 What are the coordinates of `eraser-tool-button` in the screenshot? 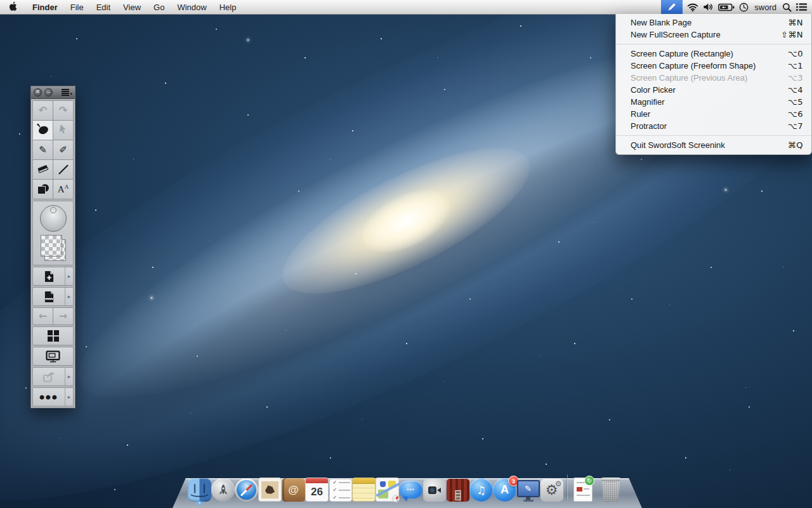 It's located at (43, 170).